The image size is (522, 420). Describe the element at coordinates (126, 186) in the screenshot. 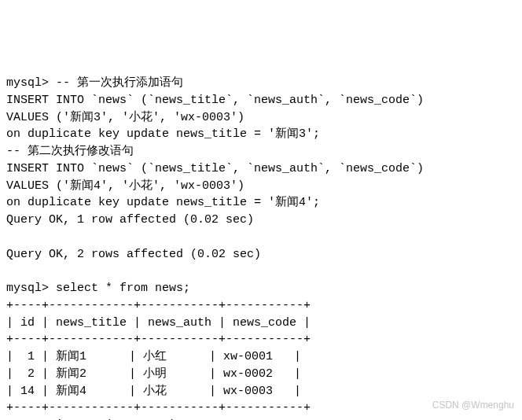

I see `sql-line: VALUES ('新闻4', '小花', 'wx-0003')` at that location.